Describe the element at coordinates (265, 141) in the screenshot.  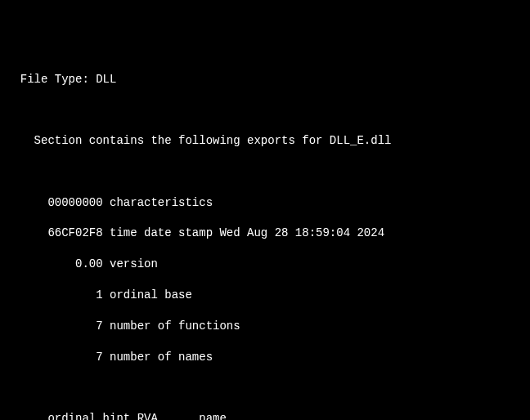
I see `section-header: Section contains the following exports f…` at that location.